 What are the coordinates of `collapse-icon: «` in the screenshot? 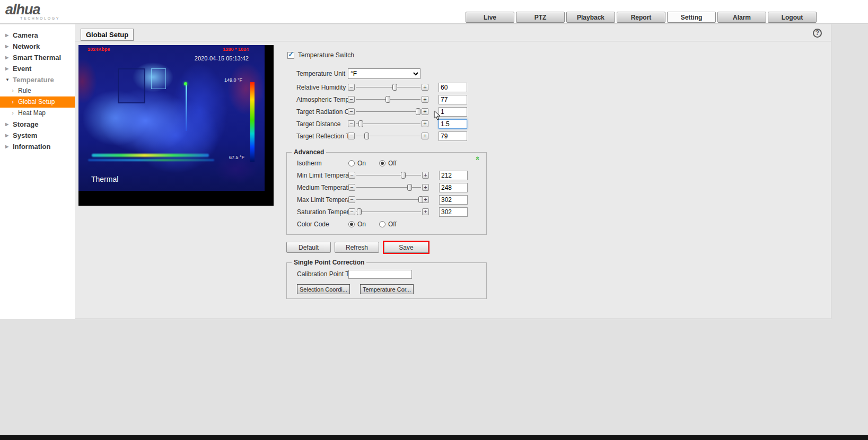 It's located at (478, 158).